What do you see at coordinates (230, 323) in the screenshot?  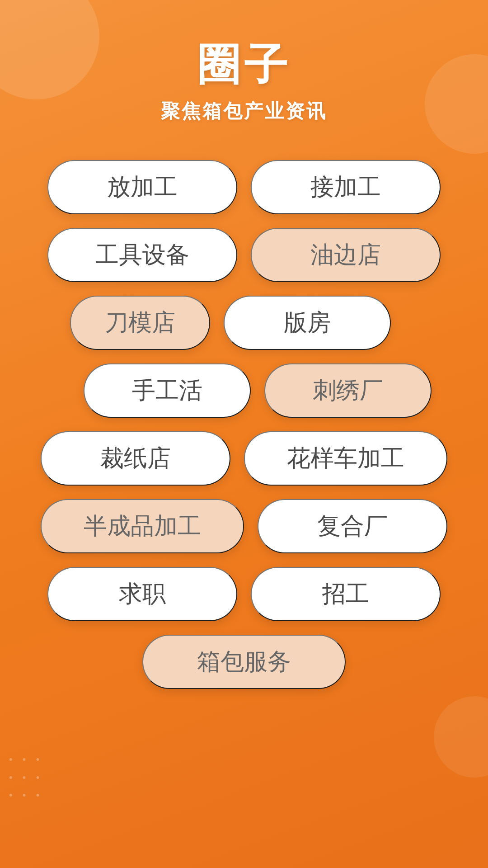 I see `button-row-3: 刀模店 版房` at bounding box center [230, 323].